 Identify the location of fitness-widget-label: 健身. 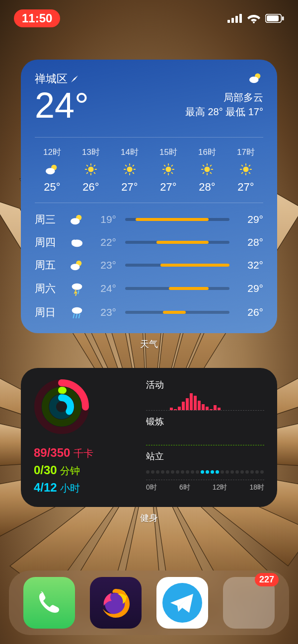
(149, 518).